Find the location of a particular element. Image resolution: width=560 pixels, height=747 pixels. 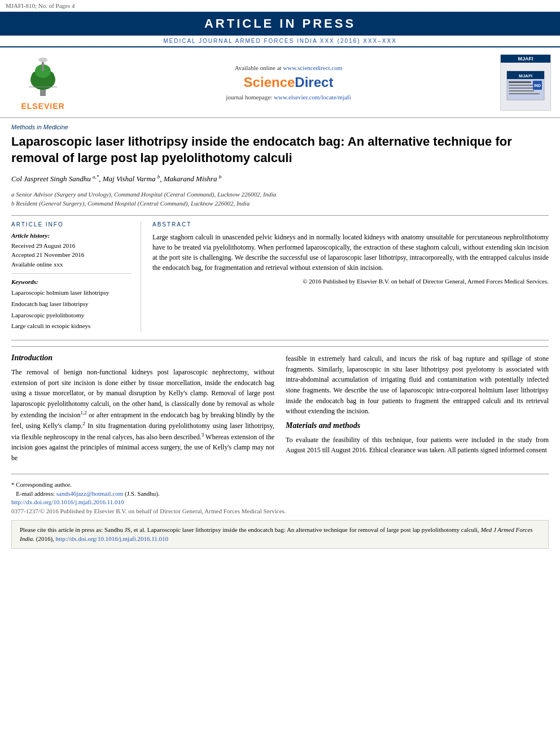

introduction-paragraph: The removal of benign non-functional kid… is located at coordinates (143, 415).